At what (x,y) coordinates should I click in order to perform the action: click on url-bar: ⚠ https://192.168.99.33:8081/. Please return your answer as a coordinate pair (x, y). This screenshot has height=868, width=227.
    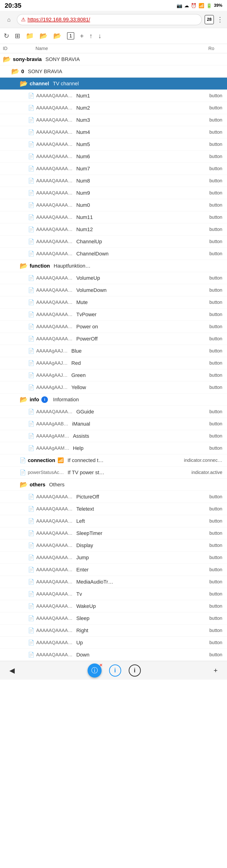
    Looking at the image, I should click on (109, 20).